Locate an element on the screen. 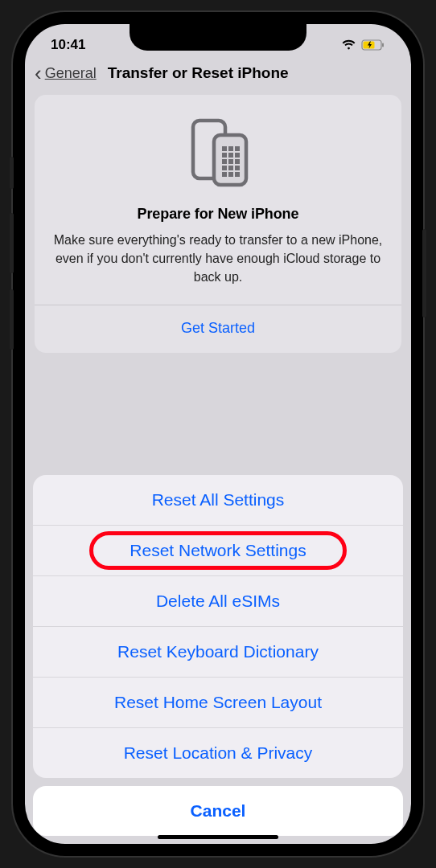 Image resolution: width=436 pixels, height=868 pixels. reset-keyboard-dictionary-button: Reset Keyboard Dictionary is located at coordinates (218, 653).